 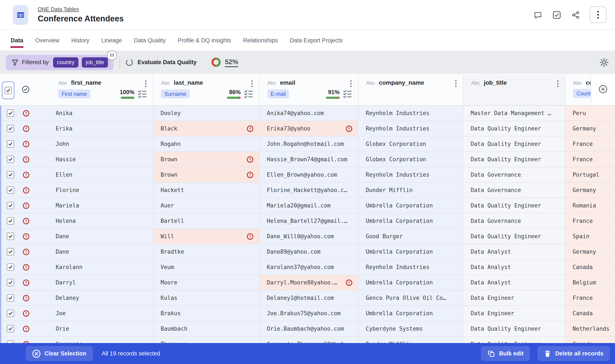 I want to click on cell-country: Spain, so click(x=590, y=236).